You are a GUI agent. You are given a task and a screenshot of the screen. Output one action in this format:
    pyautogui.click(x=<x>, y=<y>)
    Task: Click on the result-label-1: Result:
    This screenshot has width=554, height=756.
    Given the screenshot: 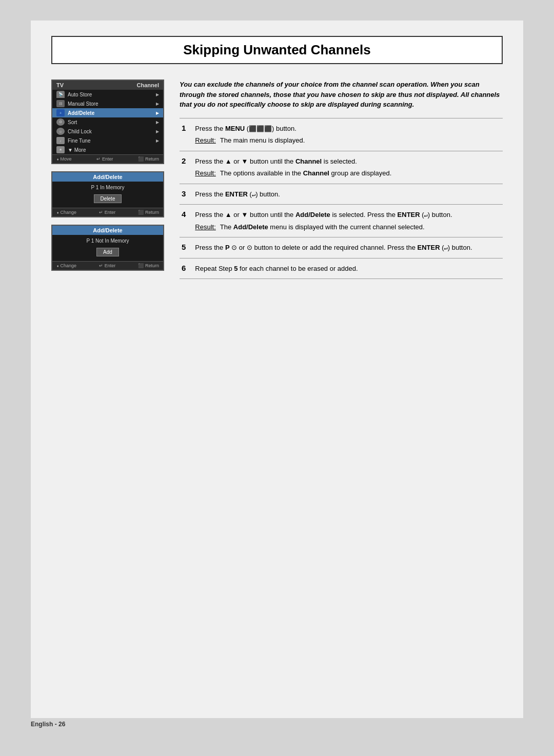 What is the action you would take?
    pyautogui.click(x=205, y=141)
    